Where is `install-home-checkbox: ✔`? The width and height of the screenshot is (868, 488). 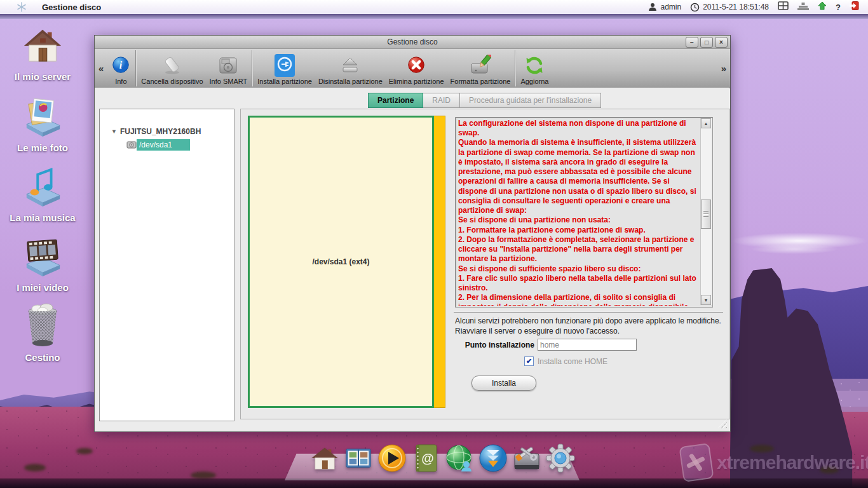
install-home-checkbox: ✔ is located at coordinates (529, 361).